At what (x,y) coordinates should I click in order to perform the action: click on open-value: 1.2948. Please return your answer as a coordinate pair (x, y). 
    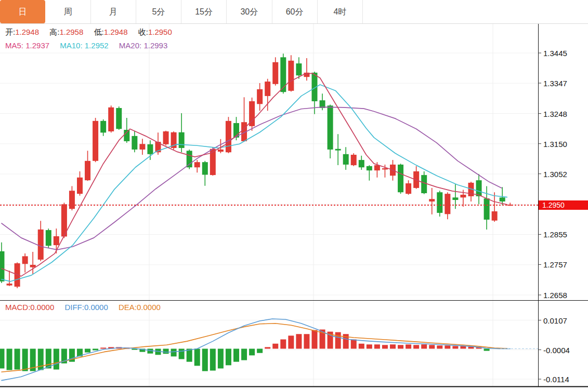
    Looking at the image, I should click on (27, 32).